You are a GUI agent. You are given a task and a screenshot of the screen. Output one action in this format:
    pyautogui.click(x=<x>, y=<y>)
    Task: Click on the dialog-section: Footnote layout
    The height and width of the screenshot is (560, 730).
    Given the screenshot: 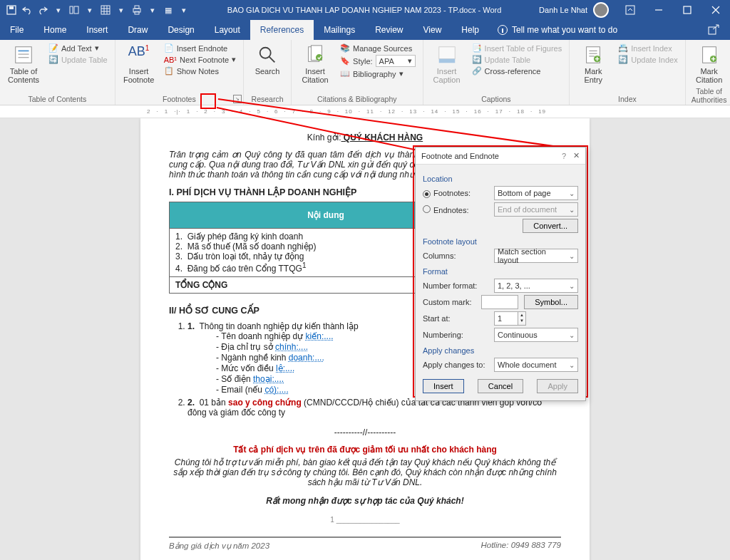 What is the action you would take?
    pyautogui.click(x=500, y=242)
    